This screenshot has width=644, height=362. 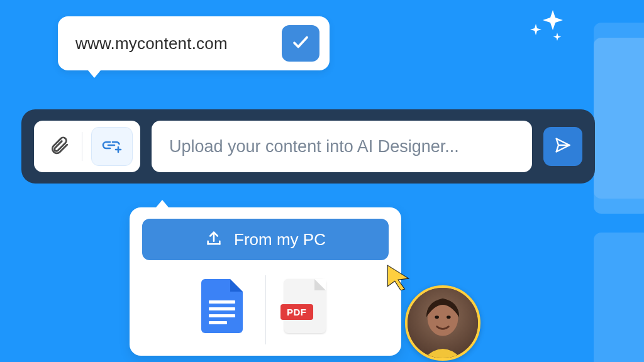 What do you see at coordinates (301, 43) in the screenshot?
I see `check-icon` at bounding box center [301, 43].